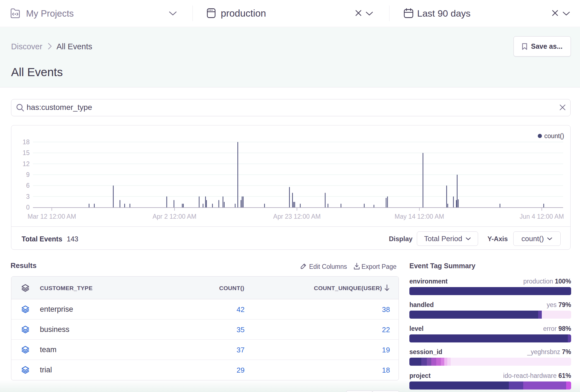 The width and height of the screenshot is (580, 392). Describe the element at coordinates (26, 164) in the screenshot. I see `svg-text: 12` at that location.